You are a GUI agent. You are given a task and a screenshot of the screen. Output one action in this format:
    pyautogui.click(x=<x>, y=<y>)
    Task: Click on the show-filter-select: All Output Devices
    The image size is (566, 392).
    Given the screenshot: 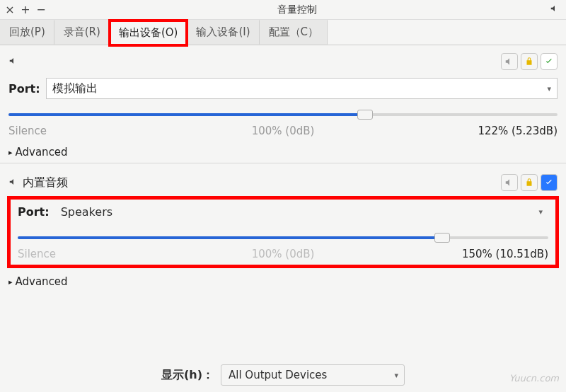 What is the action you would take?
    pyautogui.click(x=313, y=375)
    